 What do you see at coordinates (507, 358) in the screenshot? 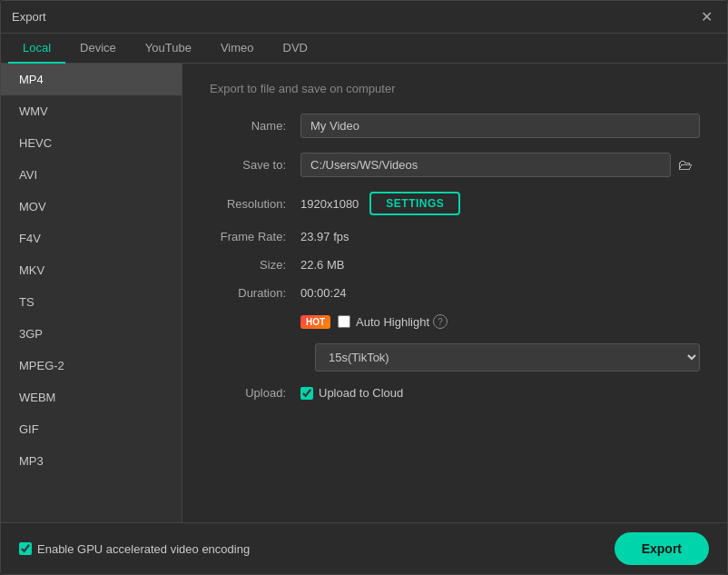
I see `highlight-dropdown: 15s(TikTok) 30s(Instagram) 60s(YouTube) …` at bounding box center [507, 358].